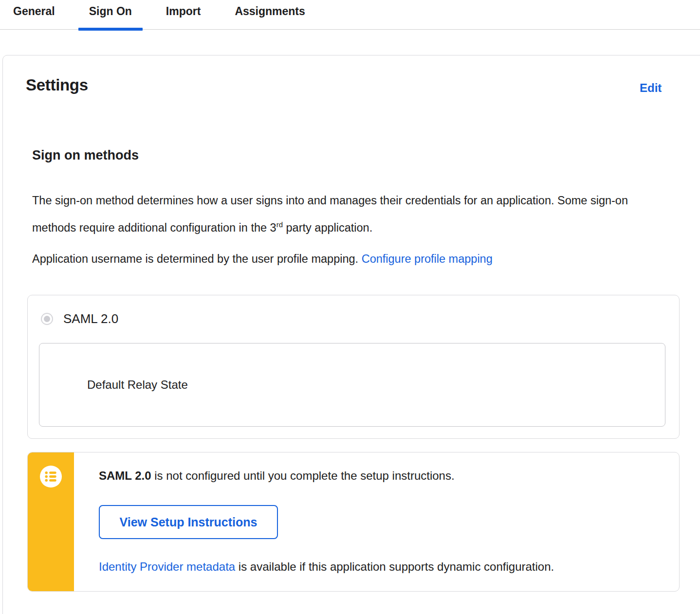 The height and width of the screenshot is (614, 700). I want to click on identity-provider-metadata-link: Identity Provider metadata, so click(167, 566).